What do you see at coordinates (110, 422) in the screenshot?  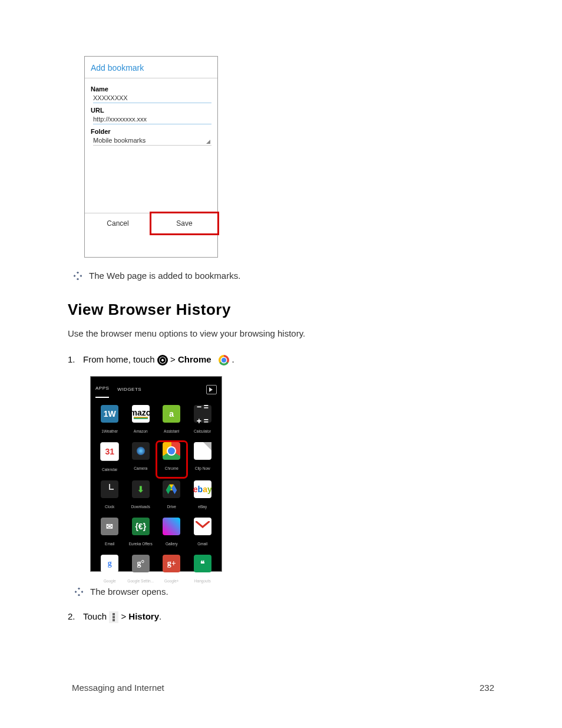 I see `app-1weather: 1W1Weather` at bounding box center [110, 422].